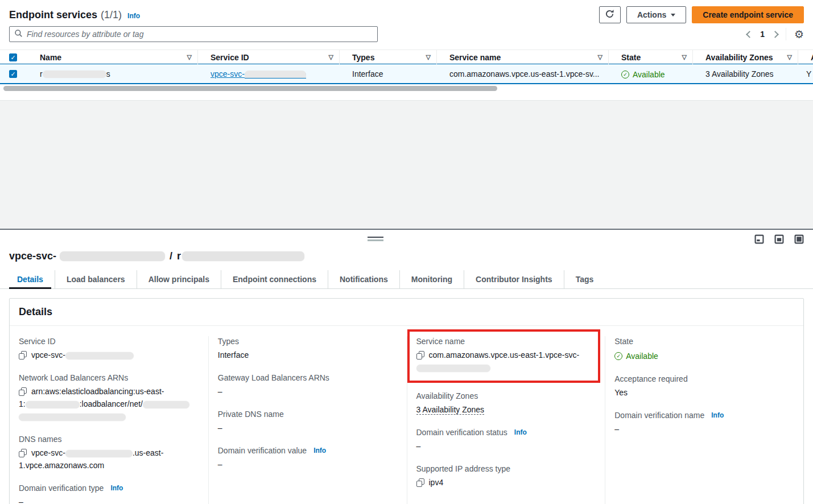 The width and height of the screenshot is (813, 504). Describe the element at coordinates (388, 74) in the screenshot. I see `cell-types: Interface` at that location.